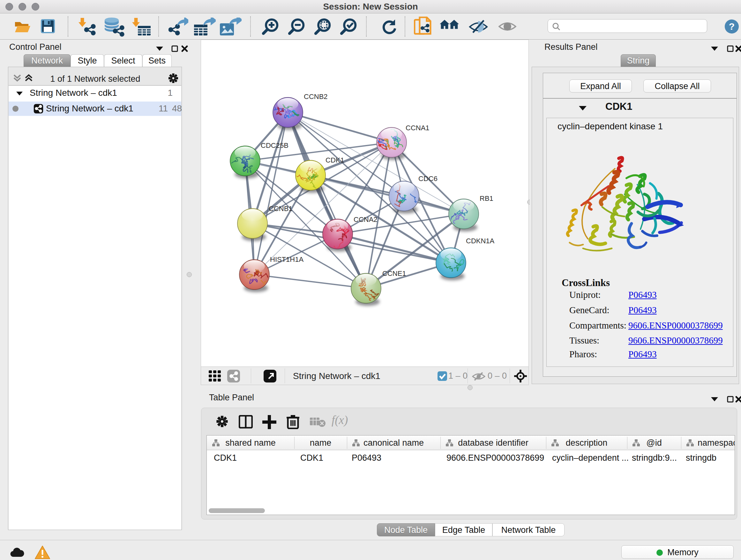  What do you see at coordinates (287, 259) in the screenshot?
I see `svg-text: HIST1H1A` at bounding box center [287, 259].